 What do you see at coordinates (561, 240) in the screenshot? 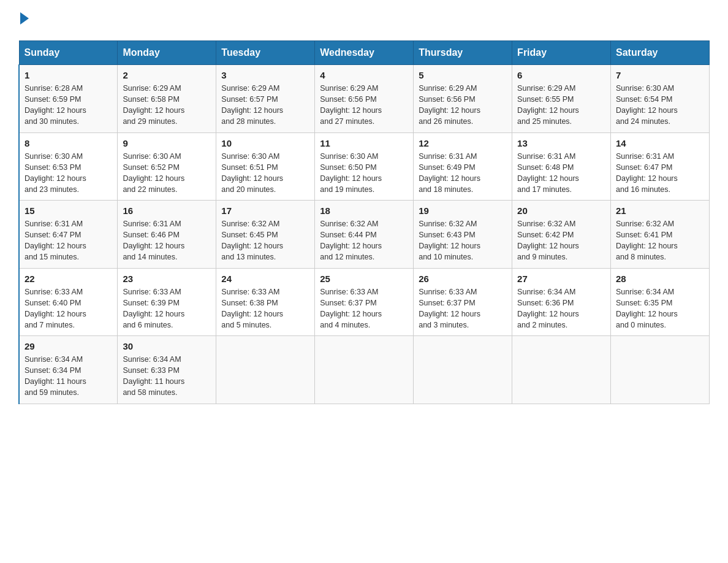
I see `day-info: Sunrise: 6:32 AMSunset: 6:42 PMDaylight:…` at bounding box center [561, 240].